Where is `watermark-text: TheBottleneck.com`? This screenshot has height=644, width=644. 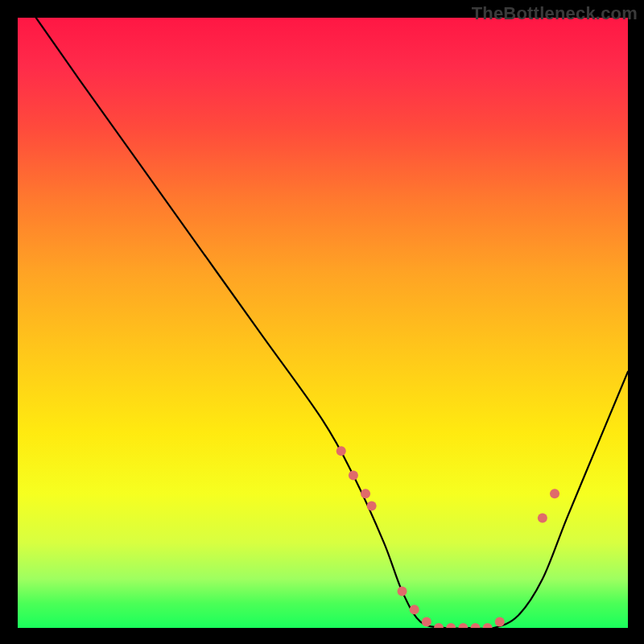
watermark-text: TheBottleneck.com is located at coordinates (555, 14).